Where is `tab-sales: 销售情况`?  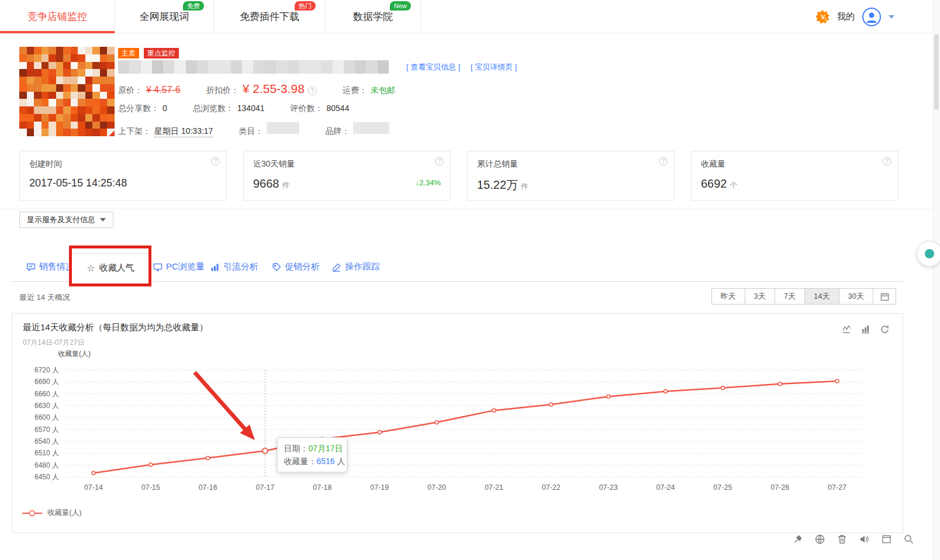 tab-sales: 销售情况 is located at coordinates (50, 267).